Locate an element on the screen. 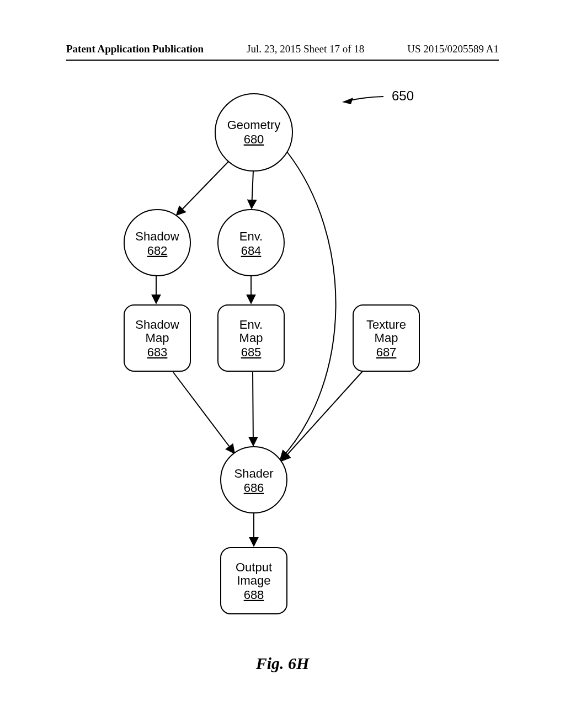 The width and height of the screenshot is (565, 728). header-left: Patent Application Publication is located at coordinates (135, 49).